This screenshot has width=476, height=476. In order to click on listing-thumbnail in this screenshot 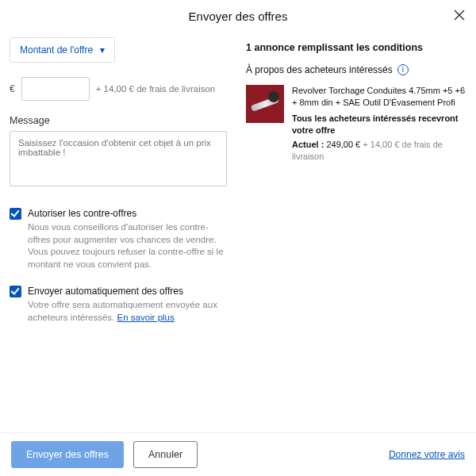, I will do `click(265, 104)`.